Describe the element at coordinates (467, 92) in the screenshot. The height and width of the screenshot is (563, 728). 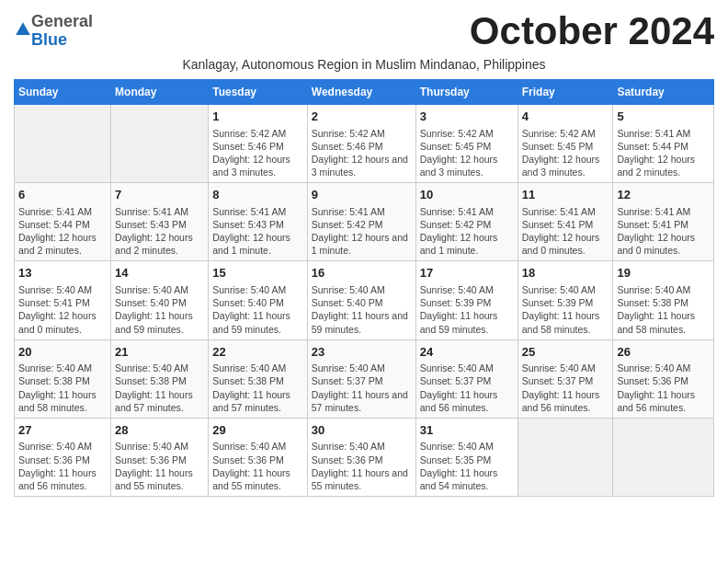
I see `header-thursday: Thursday` at that location.